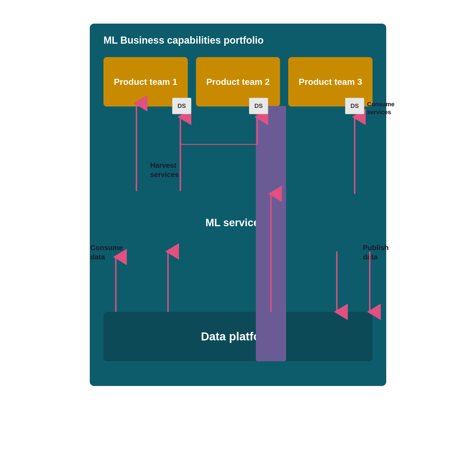 The image size is (476, 459). Describe the element at coordinates (376, 253) in the screenshot. I see `publish-data-label: Publishdata` at that location.